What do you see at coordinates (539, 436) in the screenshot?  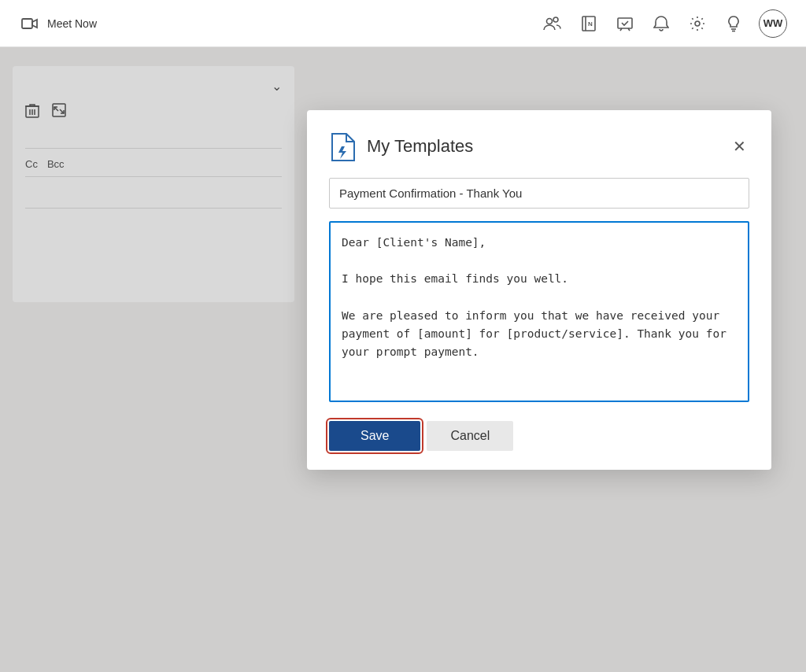 I see `modal-footer: Save Cancel` at bounding box center [539, 436].